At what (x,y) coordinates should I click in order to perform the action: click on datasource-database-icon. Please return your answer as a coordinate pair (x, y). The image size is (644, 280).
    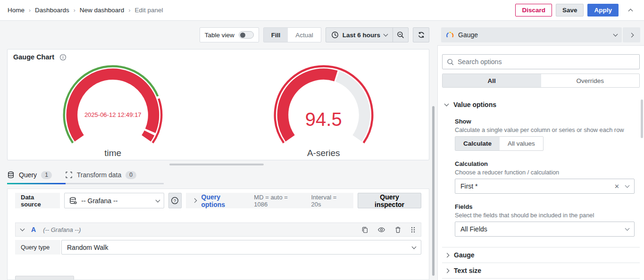
    Looking at the image, I should click on (73, 201).